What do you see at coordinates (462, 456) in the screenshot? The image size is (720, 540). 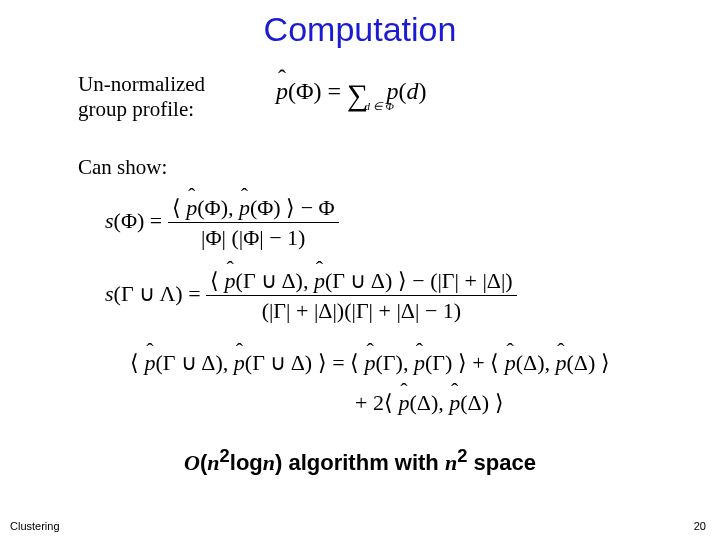 I see `sq2: 2` at bounding box center [462, 456].